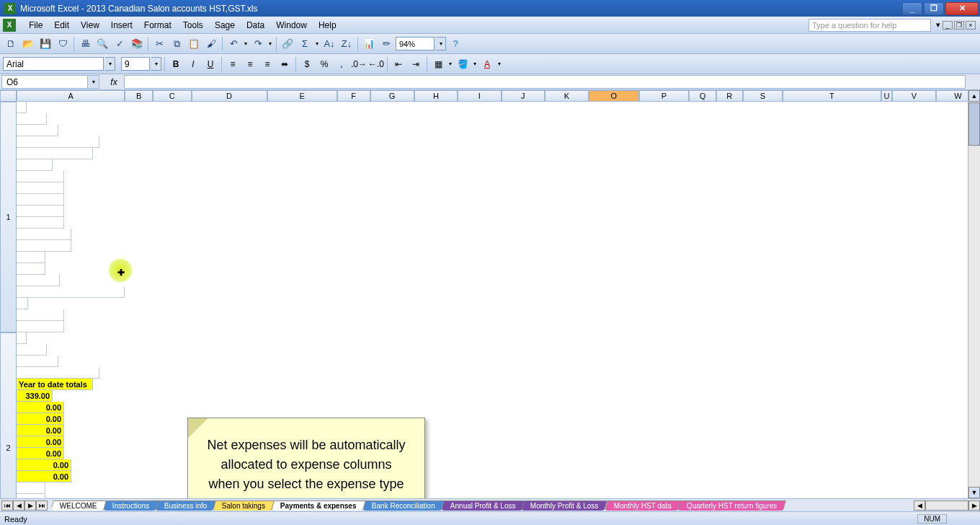 This screenshot has width=980, height=525. I want to click on col-header-I: I, so click(479, 96).